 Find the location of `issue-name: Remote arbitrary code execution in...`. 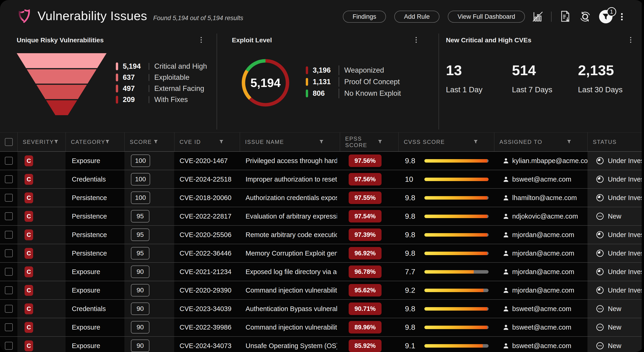

issue-name: Remote arbitrary code execution in... is located at coordinates (291, 235).